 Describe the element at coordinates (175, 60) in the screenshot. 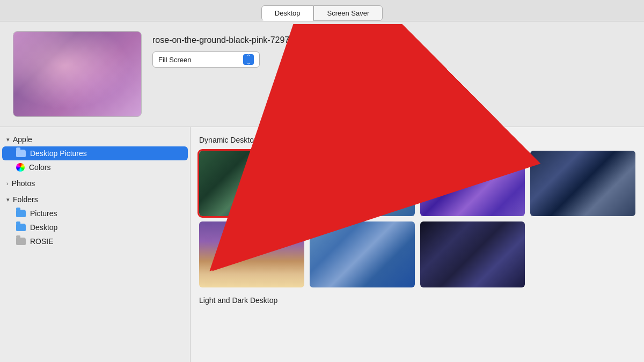

I see `fill-mode-label: Fill Screen` at that location.